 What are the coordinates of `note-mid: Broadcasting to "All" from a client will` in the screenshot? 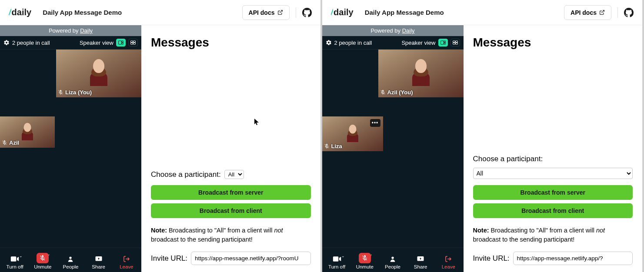 It's located at (220, 230).